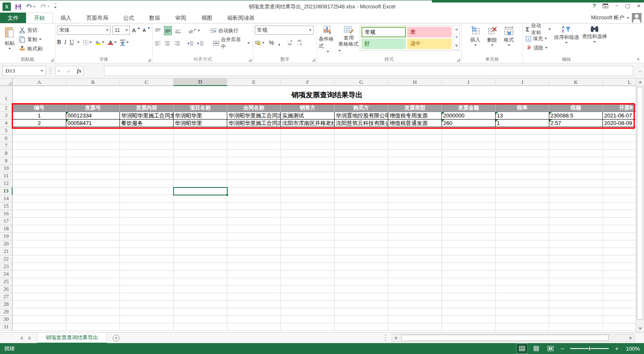 This screenshot has width=644, height=354. I want to click on cell-a8, so click(39, 154).